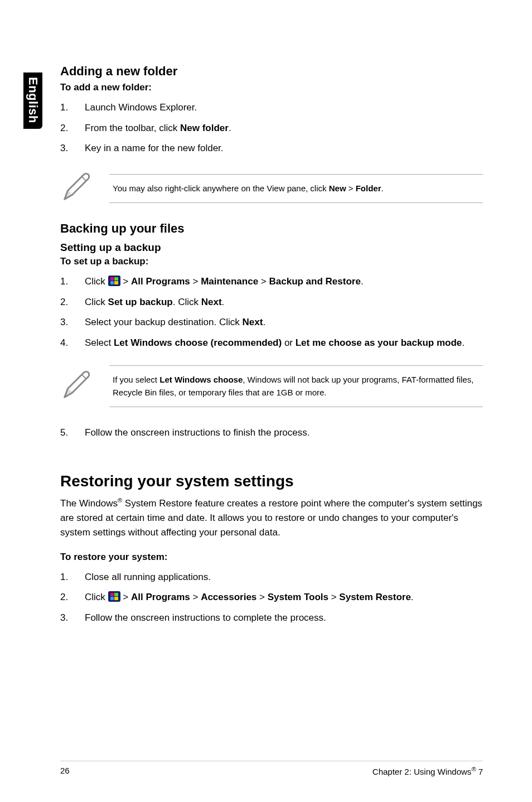 This screenshot has height=802, width=532. What do you see at coordinates (272, 578) in the screenshot?
I see `list-item: 1.Close all running applications.` at bounding box center [272, 578].